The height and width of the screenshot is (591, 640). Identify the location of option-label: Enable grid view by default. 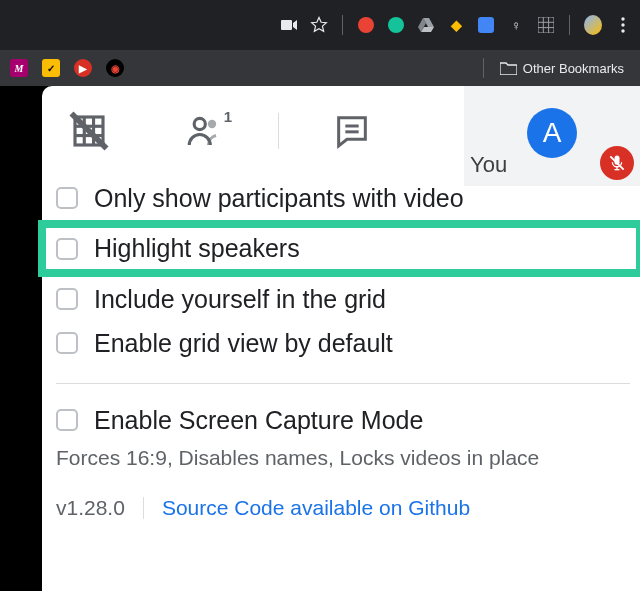
(244, 344).